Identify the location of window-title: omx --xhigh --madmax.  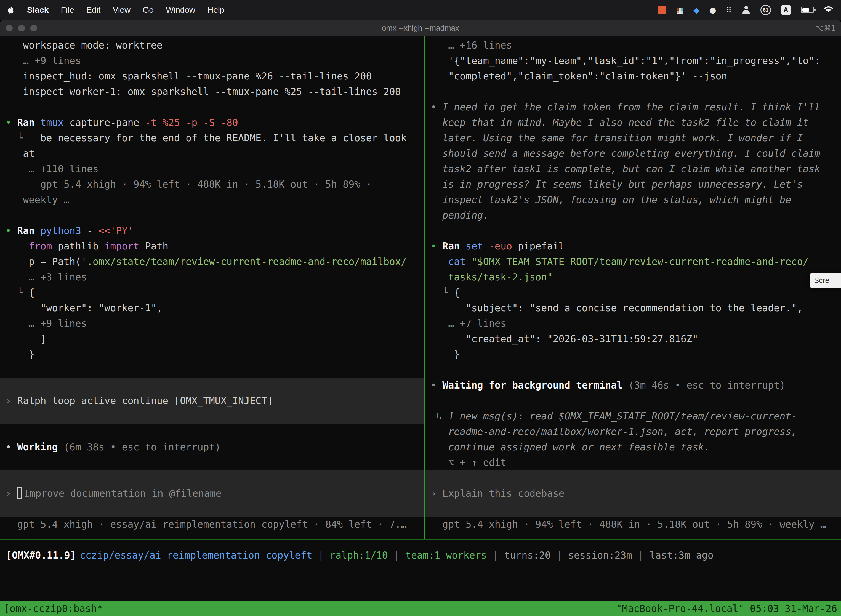
(420, 28).